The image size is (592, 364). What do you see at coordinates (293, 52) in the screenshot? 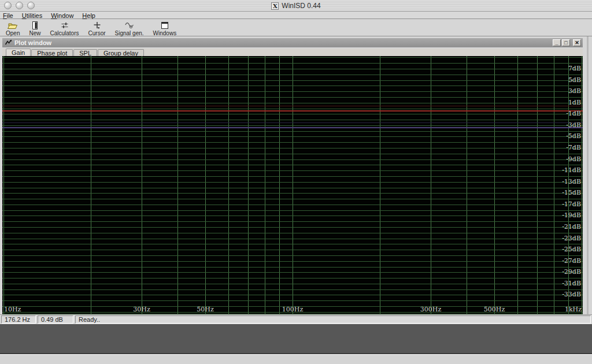
I see `plot-tab-bar: GainPhase plotSPLGroup delay` at bounding box center [293, 52].